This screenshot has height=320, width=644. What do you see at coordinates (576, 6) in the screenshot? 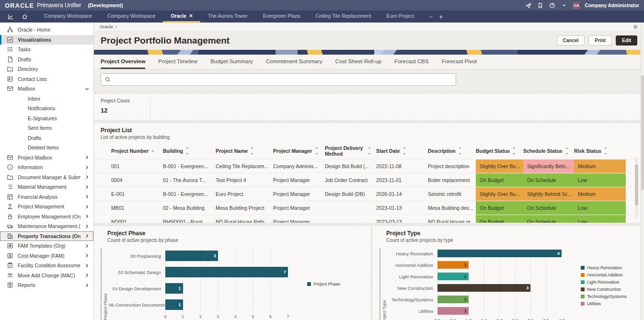
I see `avatar: CA` at bounding box center [576, 6].